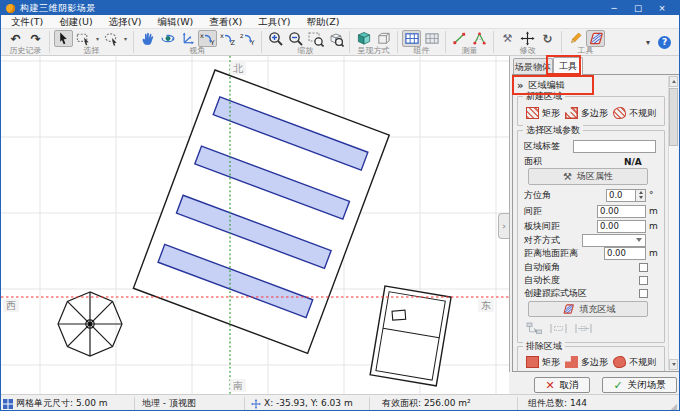  I want to click on spacing-input, so click(622, 212).